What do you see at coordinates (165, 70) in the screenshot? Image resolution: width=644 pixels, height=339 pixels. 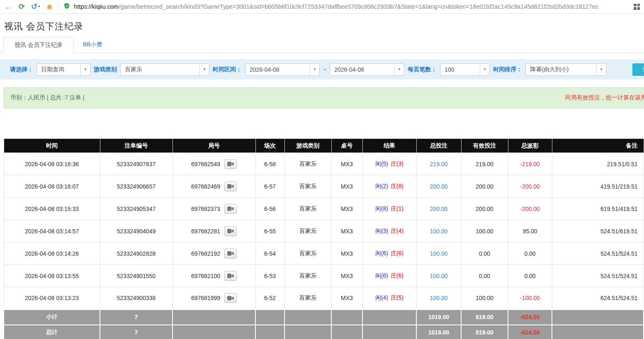 I see `game-type-select: 百家乐 ▼` at bounding box center [165, 70].